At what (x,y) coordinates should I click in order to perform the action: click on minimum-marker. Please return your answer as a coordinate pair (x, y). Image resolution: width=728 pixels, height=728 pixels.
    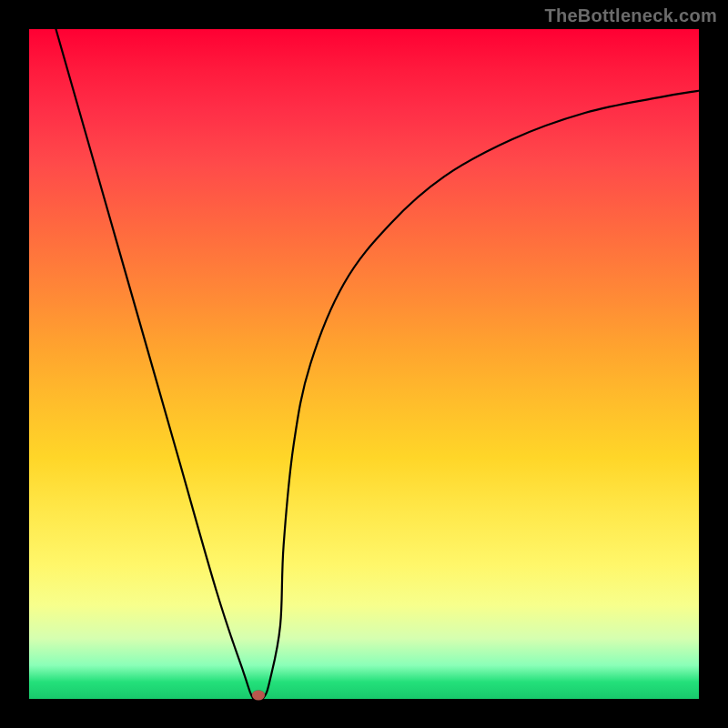
    Looking at the image, I should click on (258, 695).